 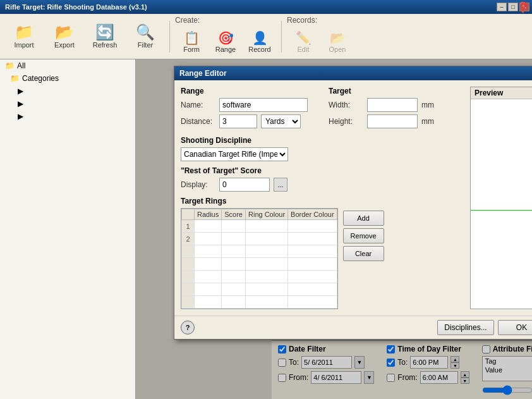 What do you see at coordinates (502, 210) in the screenshot?
I see `crosshair-horizontal` at bounding box center [502, 210].